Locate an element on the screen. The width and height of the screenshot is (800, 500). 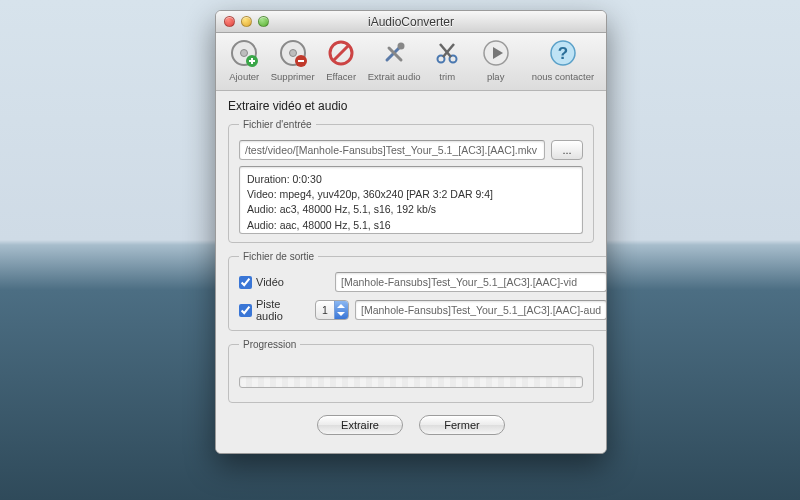
play-icon is located at coordinates (496, 53).